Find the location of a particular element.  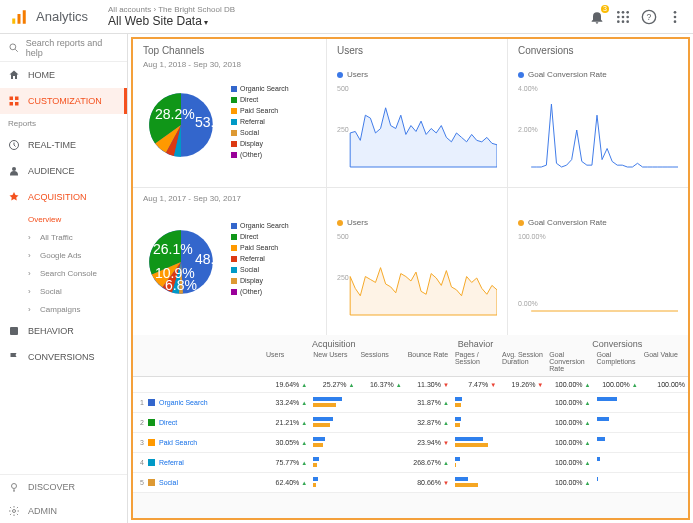

gear-icon is located at coordinates (14, 511).